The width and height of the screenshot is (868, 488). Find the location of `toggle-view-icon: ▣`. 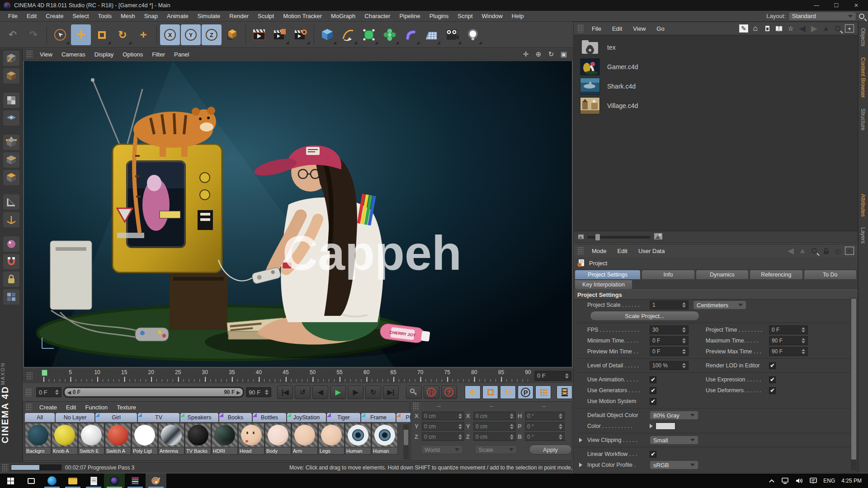

toggle-view-icon: ▣ is located at coordinates (564, 54).